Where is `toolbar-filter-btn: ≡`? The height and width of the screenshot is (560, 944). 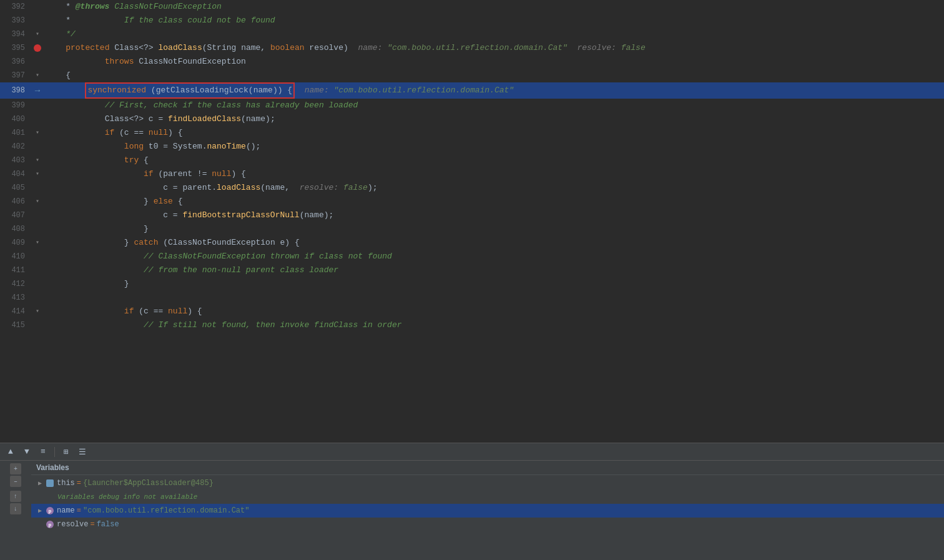 toolbar-filter-btn: ≡ is located at coordinates (43, 452).